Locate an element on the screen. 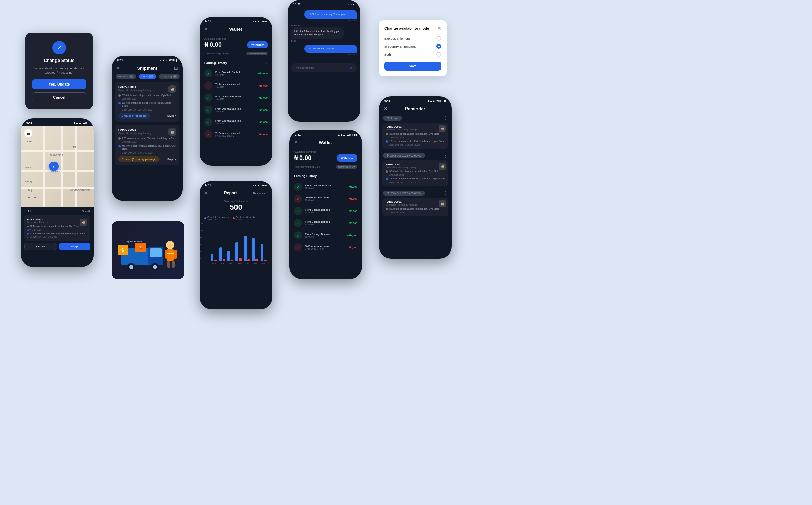 The image size is (812, 505). to-dot is located at coordinates (120, 146).